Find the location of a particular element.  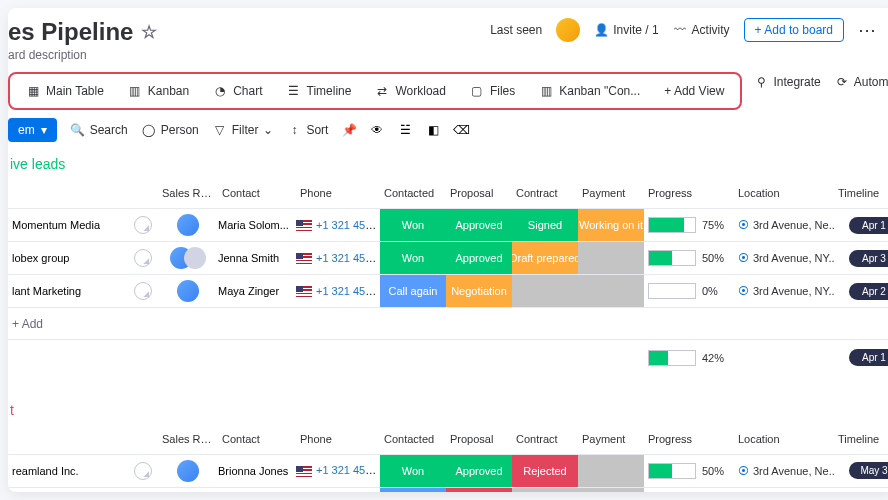

person-filter-button: ◯Person is located at coordinates (170, 130).